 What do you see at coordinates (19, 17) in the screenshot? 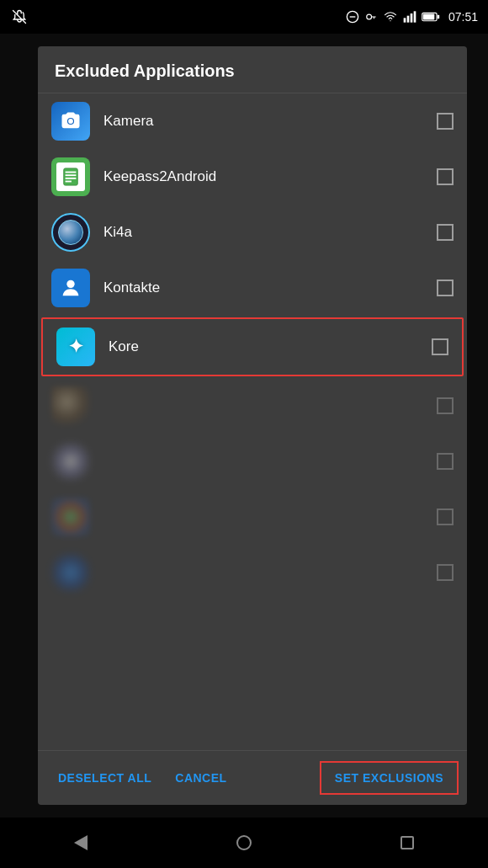
I see `status-bar-left` at bounding box center [19, 17].